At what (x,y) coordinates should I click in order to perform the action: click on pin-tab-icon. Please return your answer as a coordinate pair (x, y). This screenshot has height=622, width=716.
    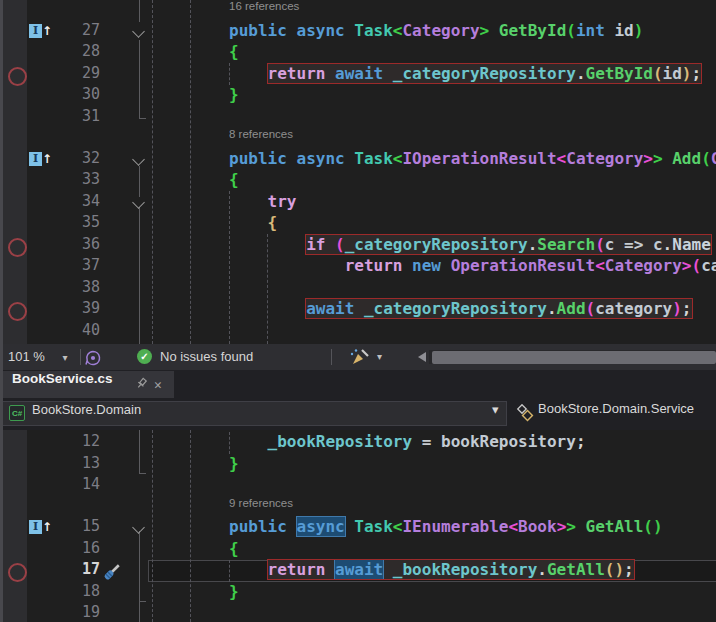
    Looking at the image, I should click on (142, 385).